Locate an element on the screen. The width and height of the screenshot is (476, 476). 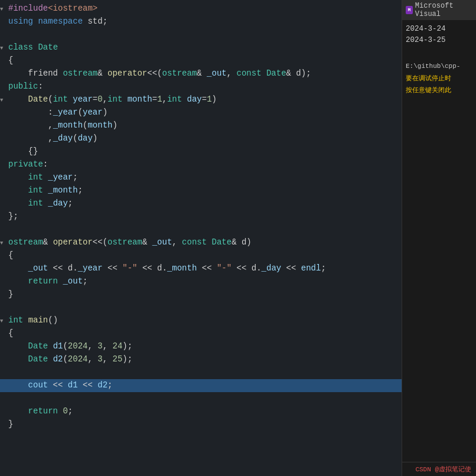
token-plain: << d. is located at coordinates (246, 269).